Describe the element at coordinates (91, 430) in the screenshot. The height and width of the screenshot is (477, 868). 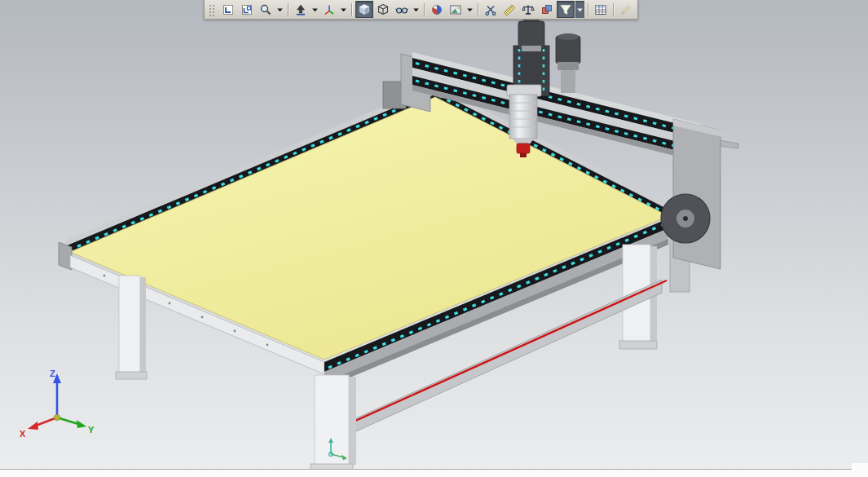
I see `triad-y-label: Y` at that location.